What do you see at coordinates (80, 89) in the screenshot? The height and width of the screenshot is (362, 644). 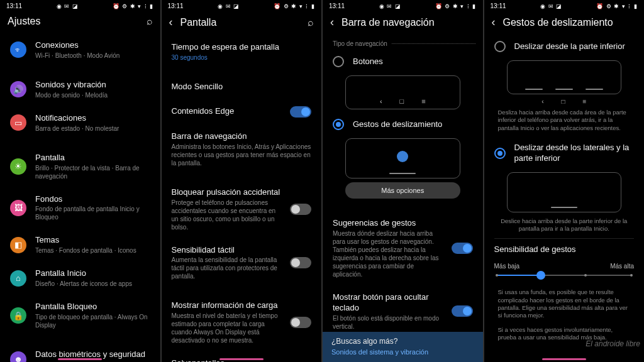 I see `settings-row: 🔊 Sonidos y vibración Modo de sonido · M…` at bounding box center [80, 89].